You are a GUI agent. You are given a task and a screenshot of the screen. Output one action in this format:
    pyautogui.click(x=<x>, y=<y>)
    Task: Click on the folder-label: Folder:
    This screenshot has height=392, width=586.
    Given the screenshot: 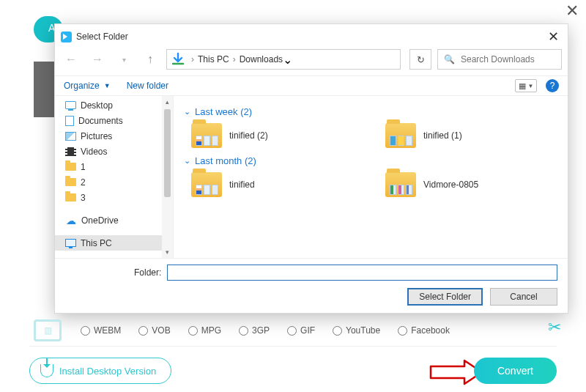 What is the action you would take?
    pyautogui.click(x=148, y=273)
    